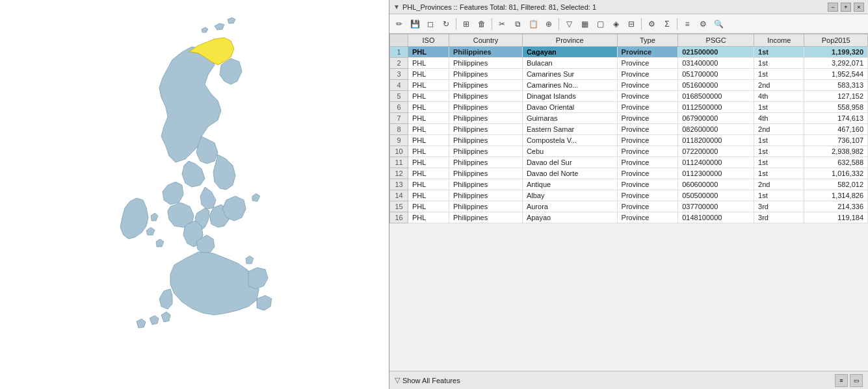 The height and width of the screenshot is (389, 868). I want to click on bottom-right-controls: ≡ ▭, so click(849, 381).